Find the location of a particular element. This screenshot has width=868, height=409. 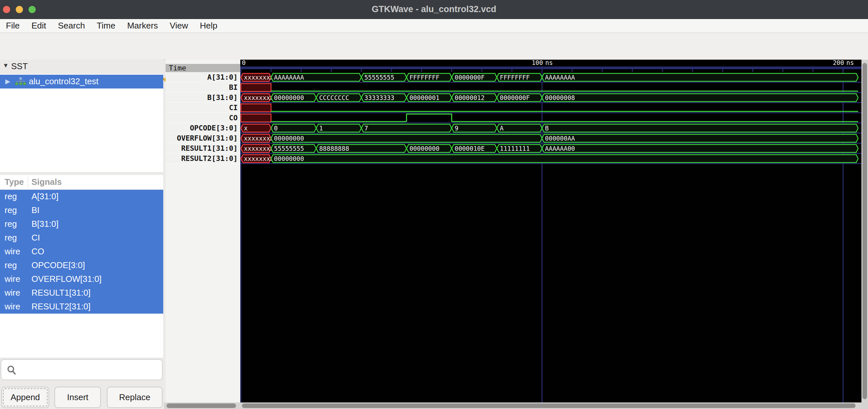

wave-signal-name: RESULT1[31:0] is located at coordinates (203, 148).